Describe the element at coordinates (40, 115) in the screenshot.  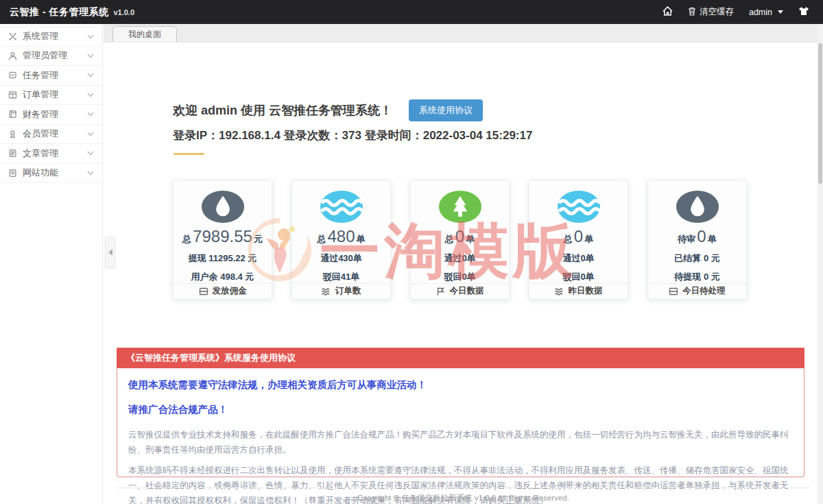
I see `sidebar-item-label: 财务管理` at that location.